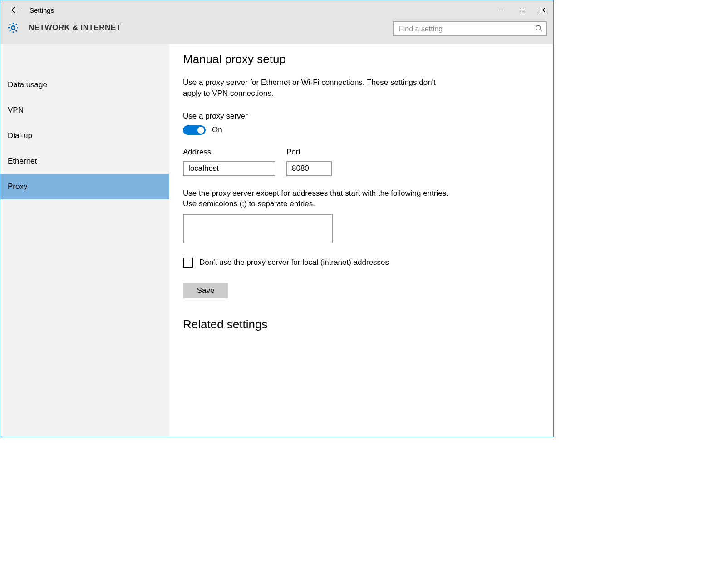 This screenshot has width=728, height=575. Describe the element at coordinates (229, 169) in the screenshot. I see `address-input` at that location.